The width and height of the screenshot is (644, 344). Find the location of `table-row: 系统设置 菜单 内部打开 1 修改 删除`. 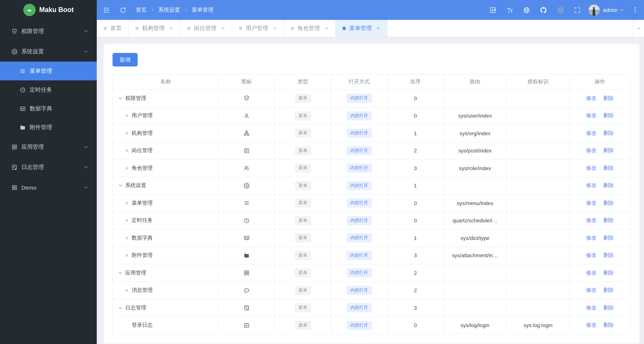

table-row: 系统设置 菜单 内部打开 1 修改 删除 is located at coordinates (372, 186).